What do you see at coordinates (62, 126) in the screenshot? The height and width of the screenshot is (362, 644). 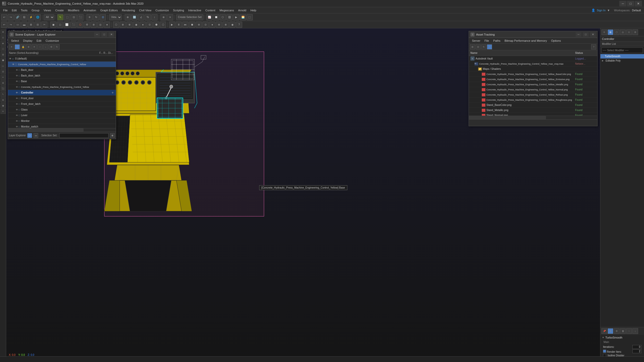 I see `se-item-monitor-switch: 👁 □ Monitor_switch` at bounding box center [62, 126].